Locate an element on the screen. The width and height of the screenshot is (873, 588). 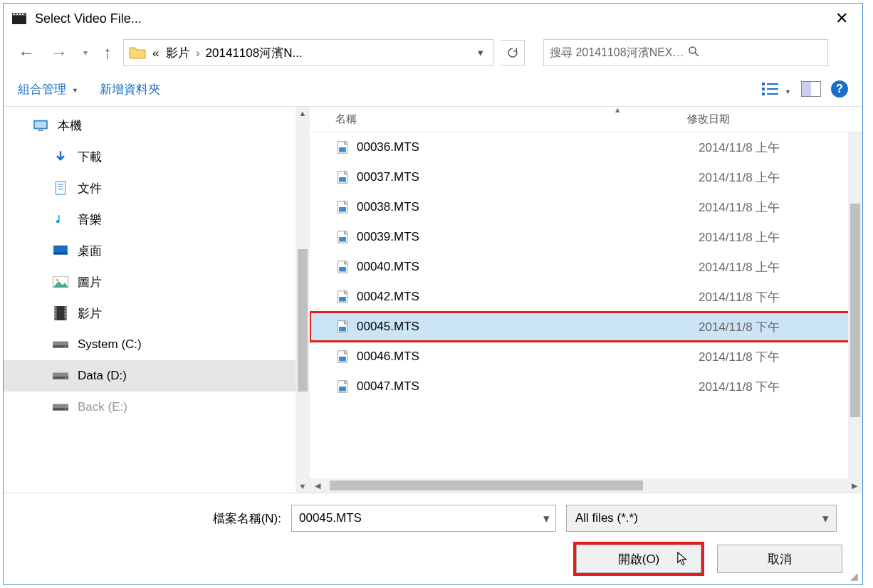
file-row: 00040.MTS2014/11/8 上午 is located at coordinates (586, 267).